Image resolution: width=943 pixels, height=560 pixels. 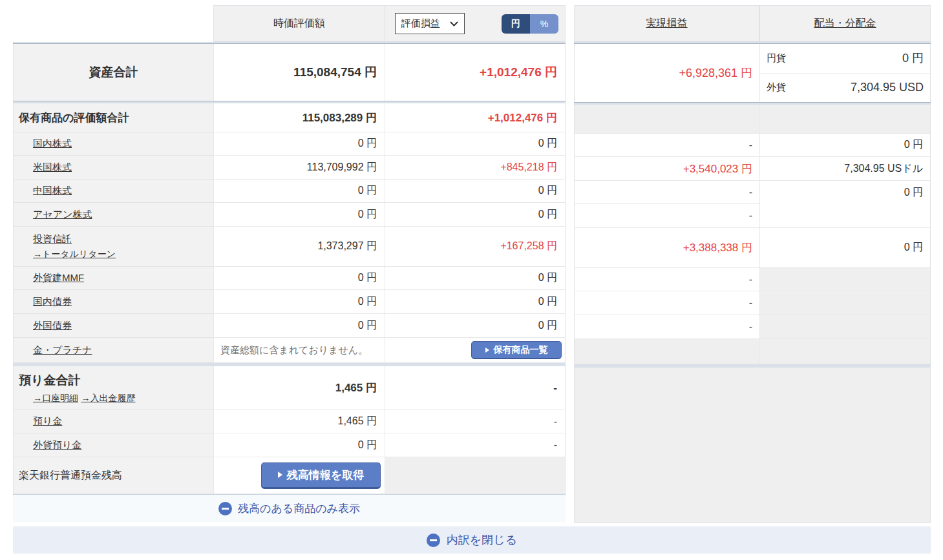 What do you see at coordinates (544, 24) in the screenshot?
I see `toggle-percent-button: %` at bounding box center [544, 24].